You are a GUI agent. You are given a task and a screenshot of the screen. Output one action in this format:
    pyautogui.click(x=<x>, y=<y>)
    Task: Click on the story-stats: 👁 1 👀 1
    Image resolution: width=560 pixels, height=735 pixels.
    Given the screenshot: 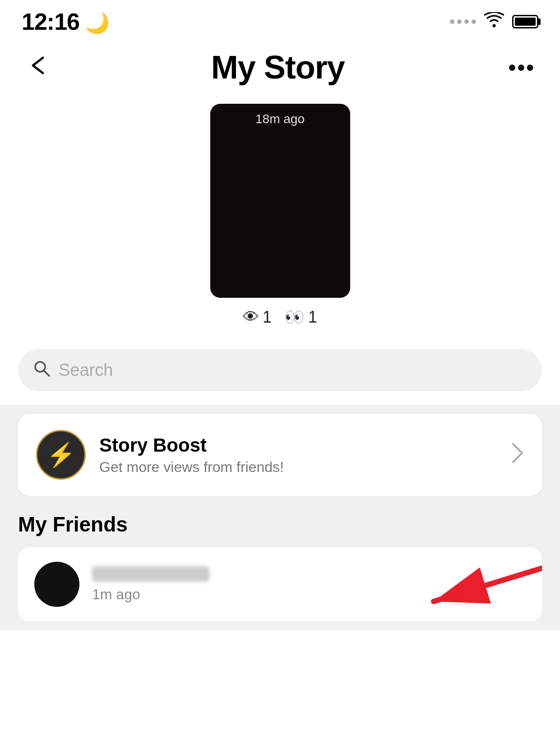 What is the action you would take?
    pyautogui.click(x=280, y=312)
    